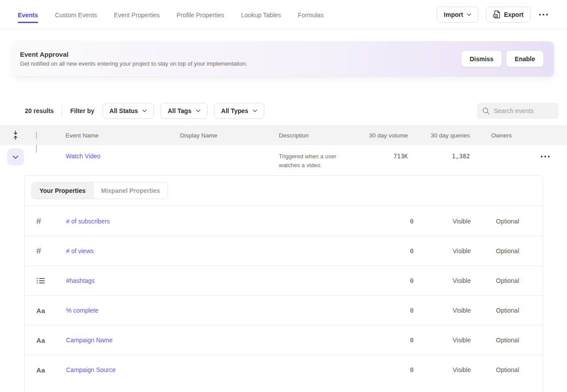 This screenshot has height=392, width=567. Describe the element at coordinates (284, 370) in the screenshot. I see `property-row: Aa Campaign Source 0 Visible Optional` at that location.